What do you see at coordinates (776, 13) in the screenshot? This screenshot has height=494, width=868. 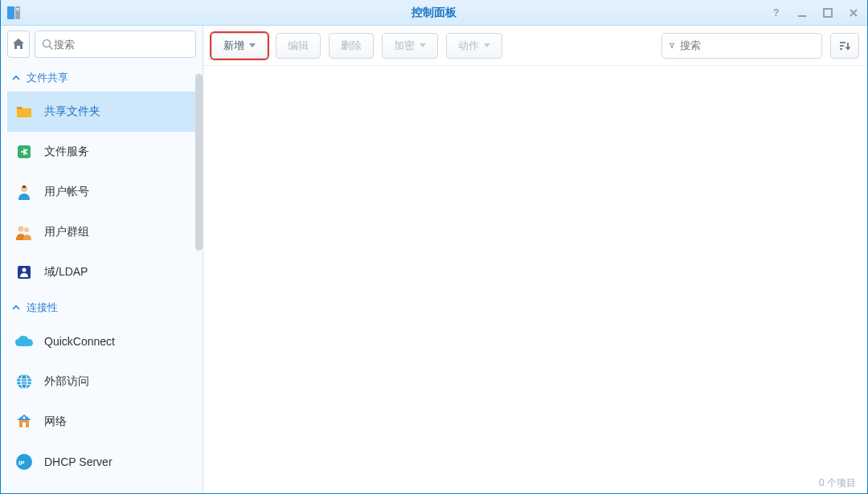 I see `help-icon: ?` at bounding box center [776, 13].